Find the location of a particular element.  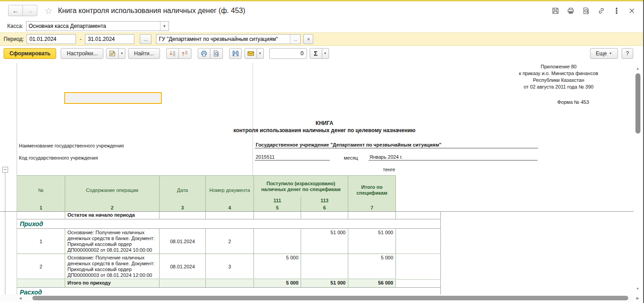

period-from-field is located at coordinates (51, 39).